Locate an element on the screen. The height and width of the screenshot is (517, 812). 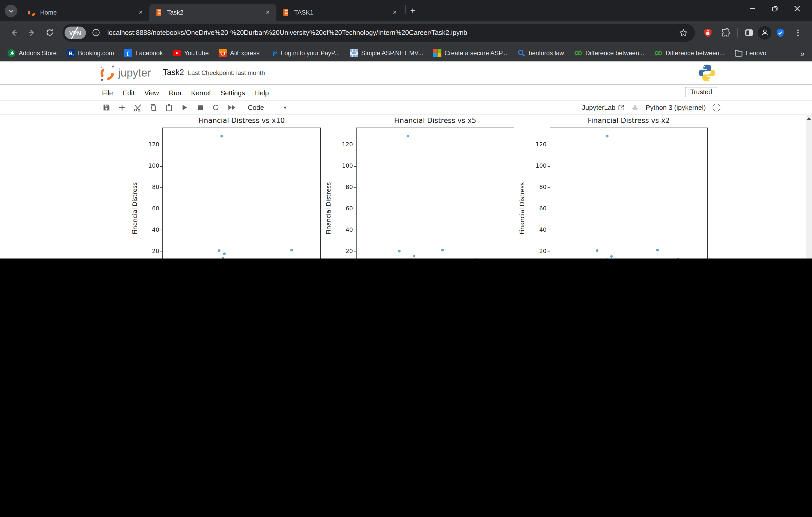
tab-search-button is located at coordinates (11, 11).